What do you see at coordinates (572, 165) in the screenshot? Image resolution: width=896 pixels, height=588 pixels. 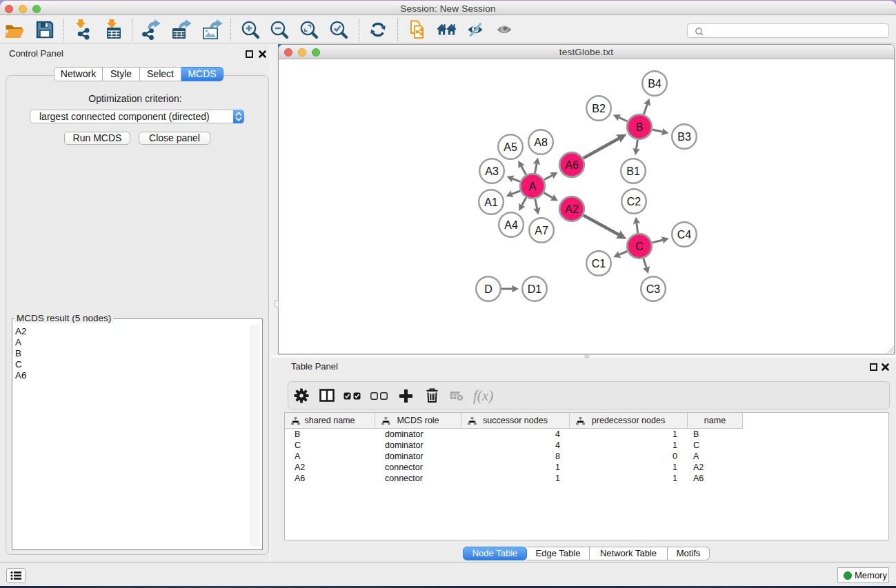 I see `svg-text: A6` at bounding box center [572, 165].